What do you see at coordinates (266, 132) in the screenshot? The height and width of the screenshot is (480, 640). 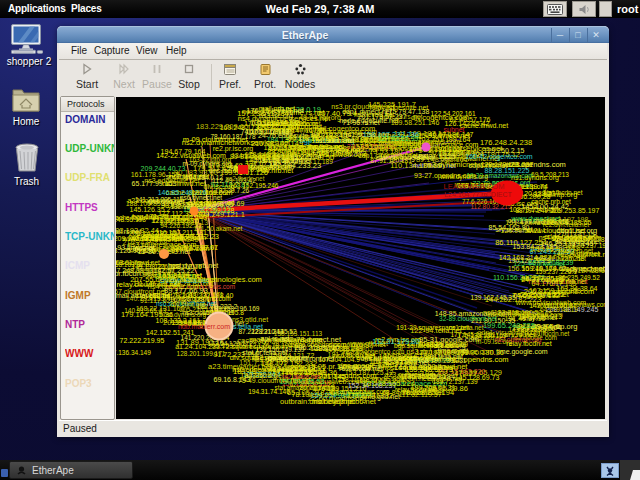 I see `svg-text: 74.106.177.143` at bounding box center [266, 132].